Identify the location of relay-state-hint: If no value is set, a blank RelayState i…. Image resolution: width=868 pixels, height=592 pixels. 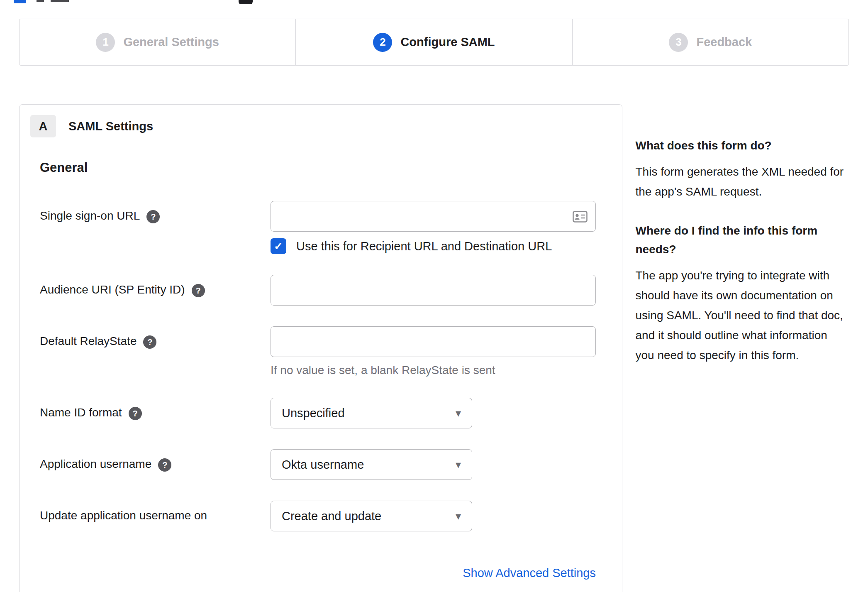
(446, 370).